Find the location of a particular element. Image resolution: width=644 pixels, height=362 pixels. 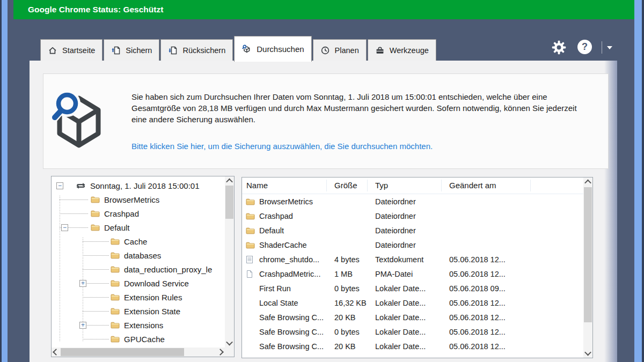

file-row: Local State16,32 KBLokaler Date...05.06.… is located at coordinates (418, 302).